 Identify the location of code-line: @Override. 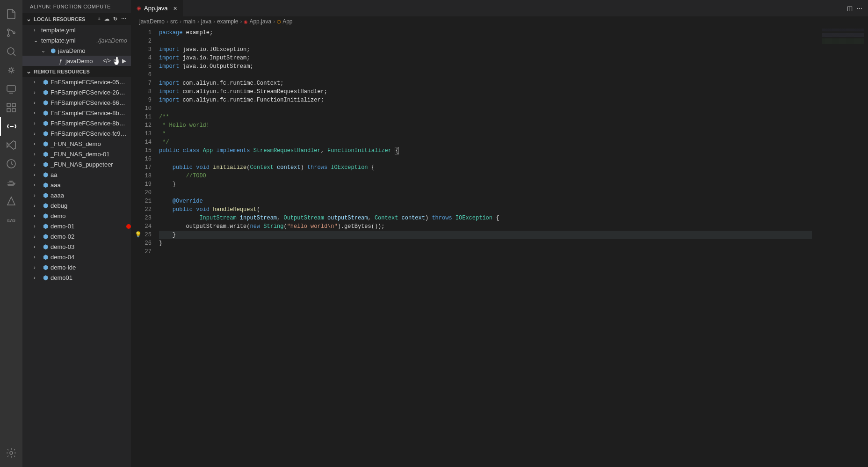
(485, 201).